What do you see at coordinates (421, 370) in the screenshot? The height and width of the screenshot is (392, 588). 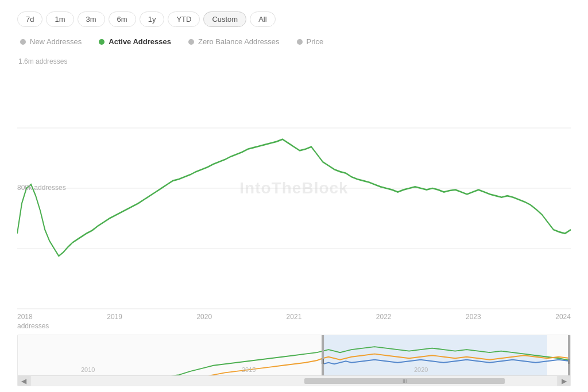 I see `mini-label-2020: 2020` at bounding box center [421, 370].